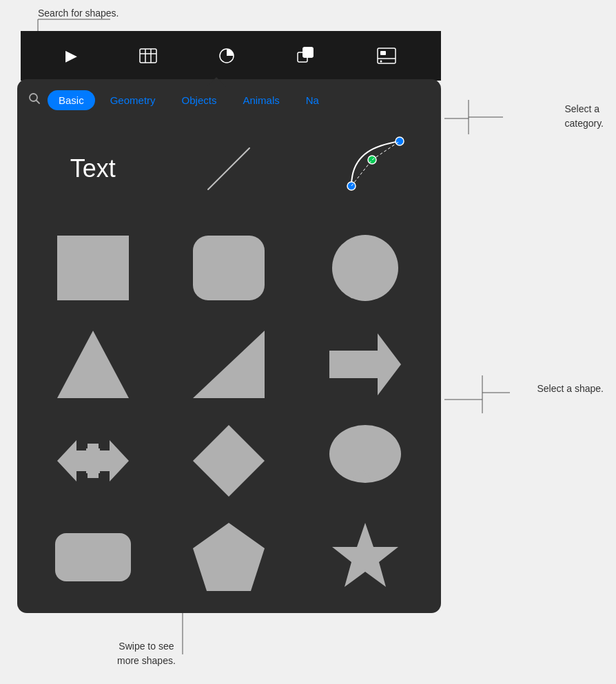 This screenshot has height=684, width=616. Describe the element at coordinates (571, 389) in the screenshot. I see `annotation-shape: Select a shape.` at that location.